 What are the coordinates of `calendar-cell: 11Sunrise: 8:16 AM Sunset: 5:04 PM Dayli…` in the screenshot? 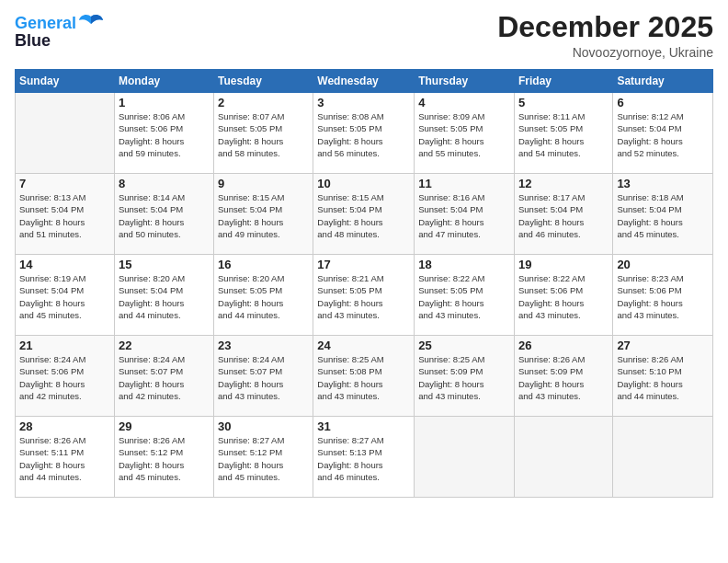 It's located at (465, 214).